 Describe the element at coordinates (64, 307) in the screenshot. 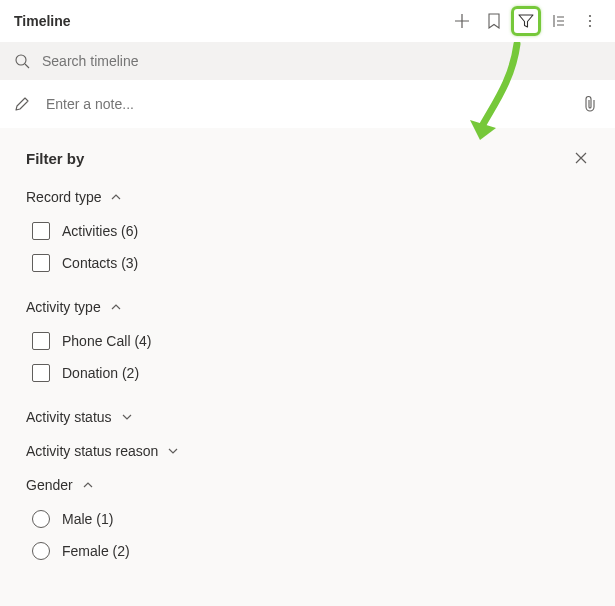

I see `section-label: Activity type` at that location.